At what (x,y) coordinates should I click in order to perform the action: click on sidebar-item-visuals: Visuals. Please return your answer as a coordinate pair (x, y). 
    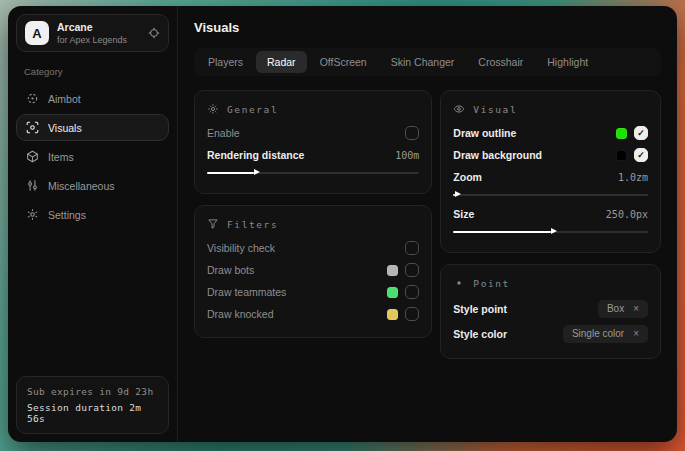
    Looking at the image, I should click on (92, 128).